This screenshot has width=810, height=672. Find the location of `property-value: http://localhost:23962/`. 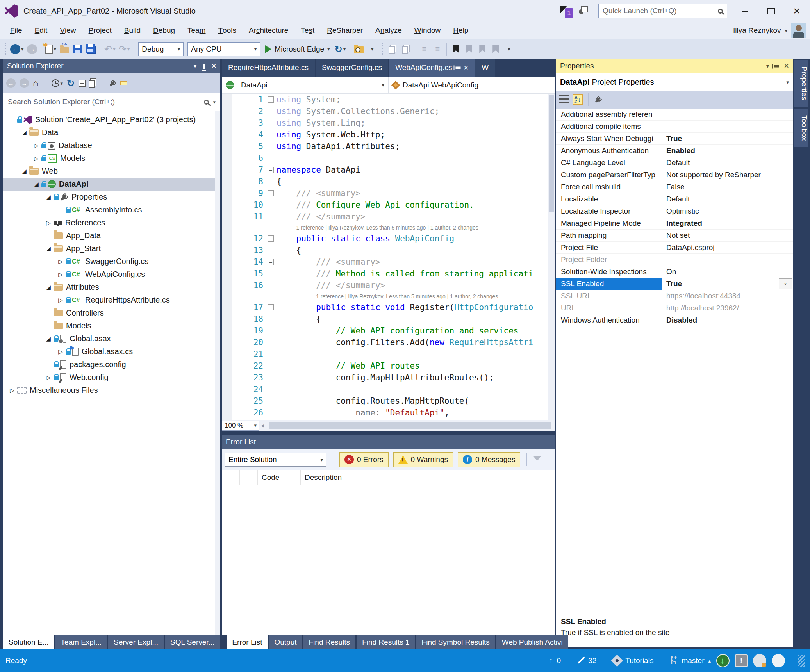

property-value: http://localhost:23962/ is located at coordinates (728, 308).